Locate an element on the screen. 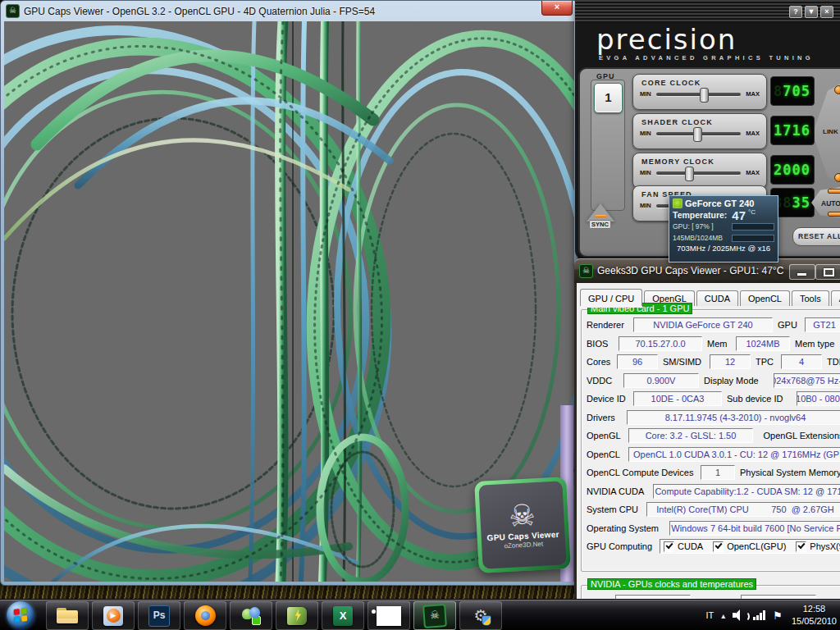  main-fields: RendererNVIDIA GeForce GT 240GPUGT21BIOS… is located at coordinates (714, 443).